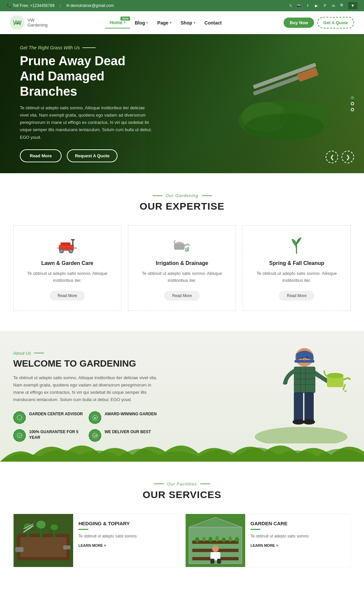 The image size is (364, 612). Describe the element at coordinates (299, 23) in the screenshot. I see `buy-now-button: Buy Now` at that location.